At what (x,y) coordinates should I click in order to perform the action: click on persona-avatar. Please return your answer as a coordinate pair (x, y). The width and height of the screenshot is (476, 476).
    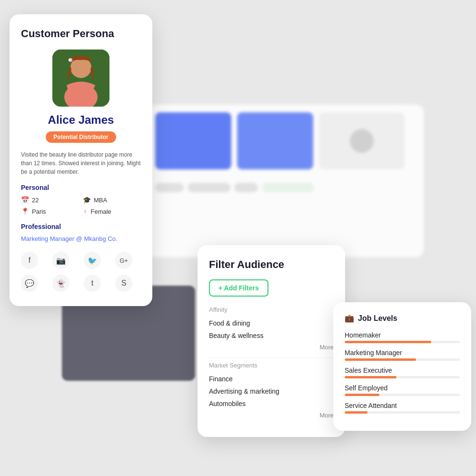
    Looking at the image, I should click on (81, 78).